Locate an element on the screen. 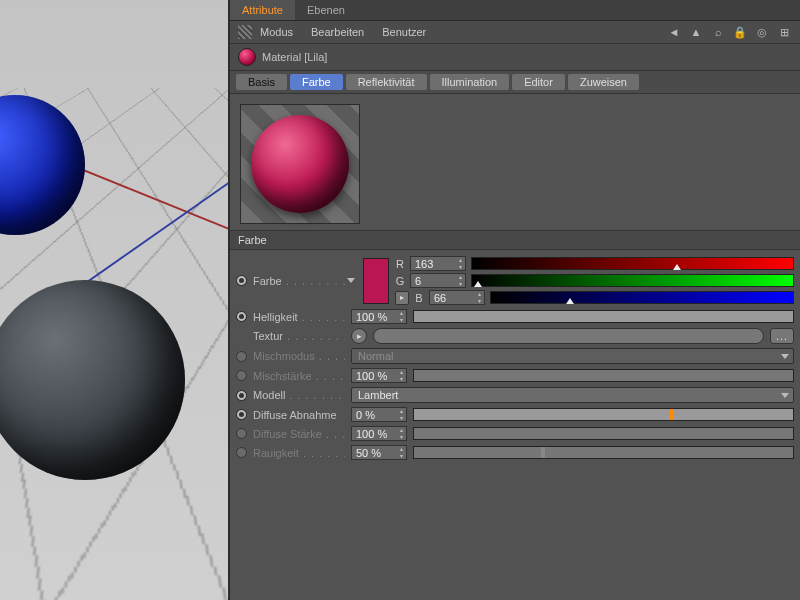 The image size is (800, 600). enable-modell is located at coordinates (242, 396).